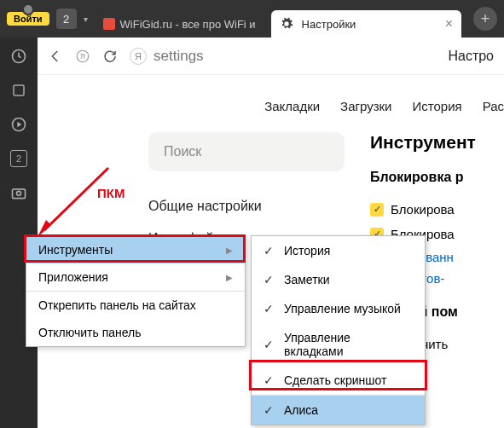 The width and height of the screenshot is (504, 428). Describe the element at coordinates (19, 90) in the screenshot. I see `bookmarks-icon` at that location.